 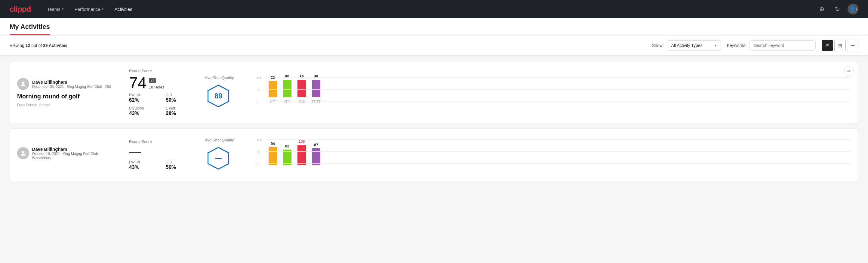 I want to click on page-header: My Activities, so click(x=434, y=27).